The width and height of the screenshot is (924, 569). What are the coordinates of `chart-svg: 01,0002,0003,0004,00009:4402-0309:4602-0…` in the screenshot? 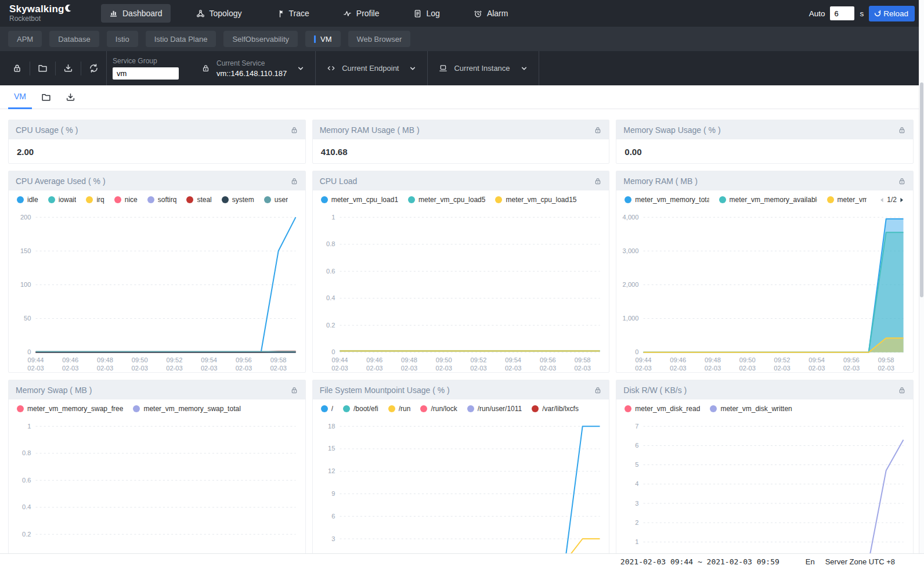 It's located at (765, 291).